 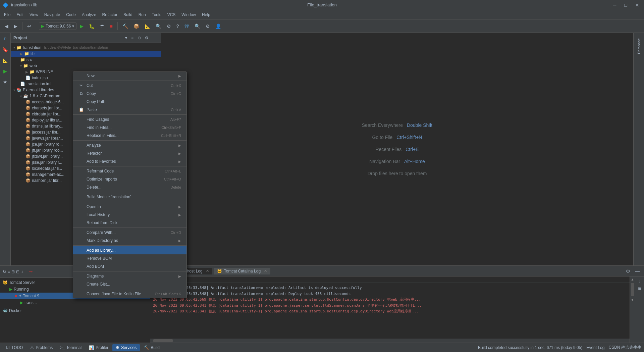 What do you see at coordinates (187, 26) in the screenshot?
I see `translate-button: 译` at bounding box center [187, 26].